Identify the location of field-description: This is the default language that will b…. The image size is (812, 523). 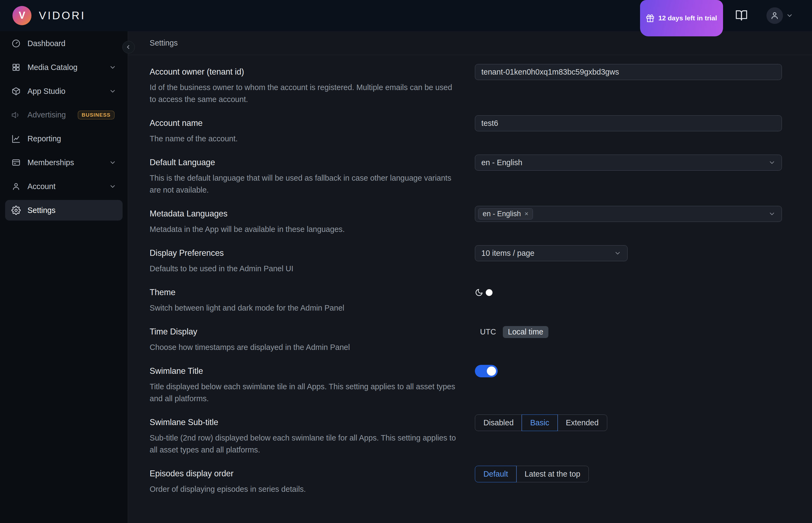
(304, 184).